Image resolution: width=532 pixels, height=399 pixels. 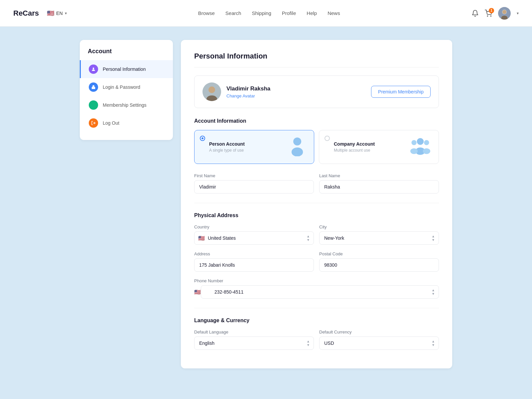 What do you see at coordinates (334, 13) in the screenshot?
I see `nav-news: News` at bounding box center [334, 13].